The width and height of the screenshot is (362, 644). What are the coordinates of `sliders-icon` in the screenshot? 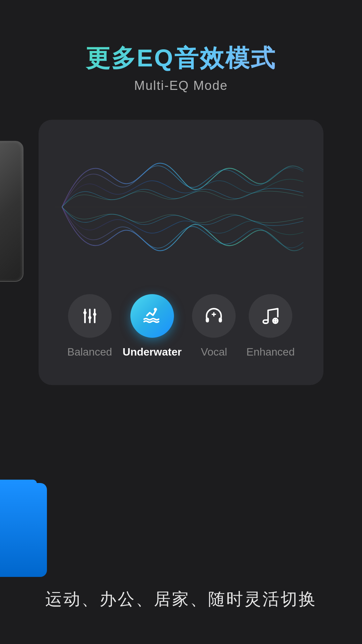 It's located at (90, 316).